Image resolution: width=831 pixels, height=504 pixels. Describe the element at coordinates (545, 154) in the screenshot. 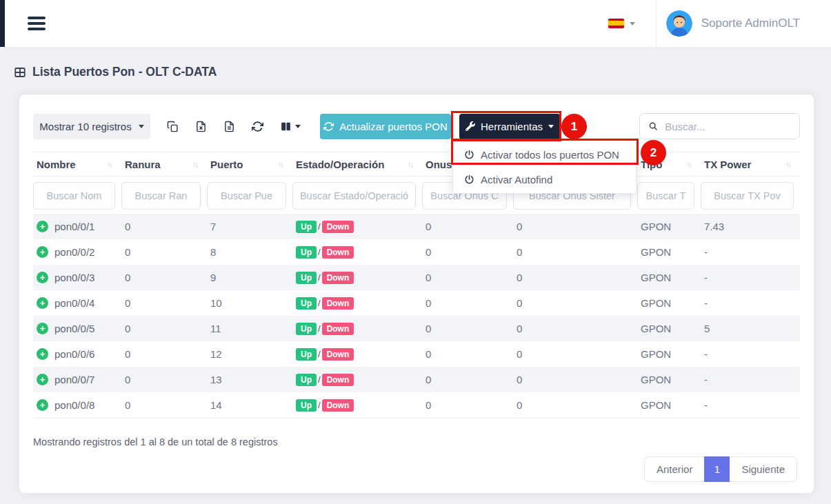

I see `menu-item-activate-all-pon-ports: Activar todos los puertos PON` at that location.